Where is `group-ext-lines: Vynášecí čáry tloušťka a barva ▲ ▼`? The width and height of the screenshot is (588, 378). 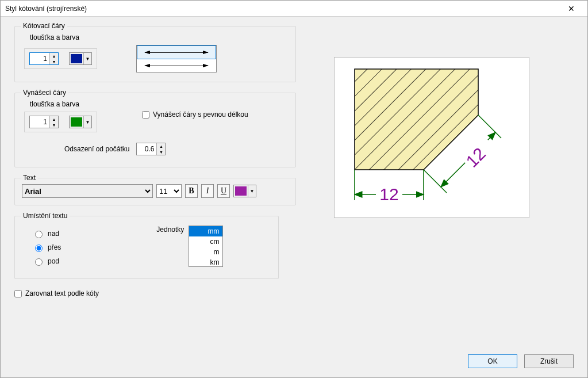 group-ext-lines: Vynášecí čáry tloušťka a barva ▲ ▼ is located at coordinates (155, 130).